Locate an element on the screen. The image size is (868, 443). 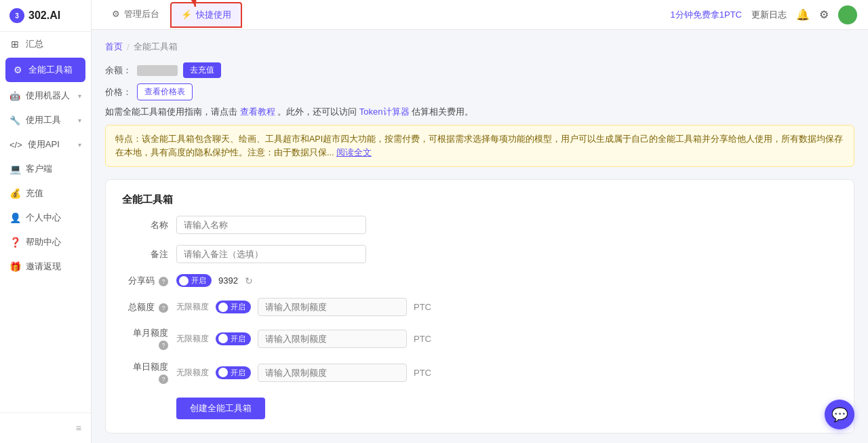
monthly-info-icon: ? is located at coordinates (163, 345).